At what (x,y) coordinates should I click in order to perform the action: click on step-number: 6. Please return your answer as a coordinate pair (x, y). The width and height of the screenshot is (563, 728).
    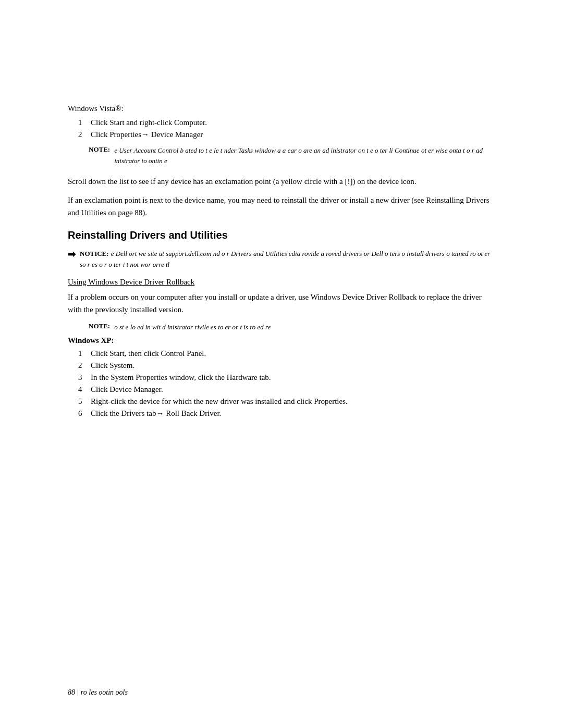
    Looking at the image, I should click on (82, 414).